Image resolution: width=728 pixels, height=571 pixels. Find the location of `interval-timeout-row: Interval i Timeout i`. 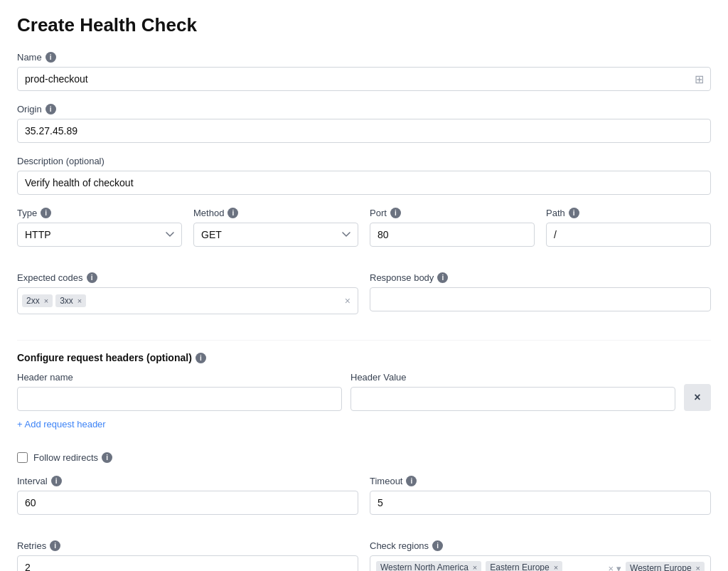

interval-timeout-row: Interval i Timeout i is located at coordinates (364, 502).